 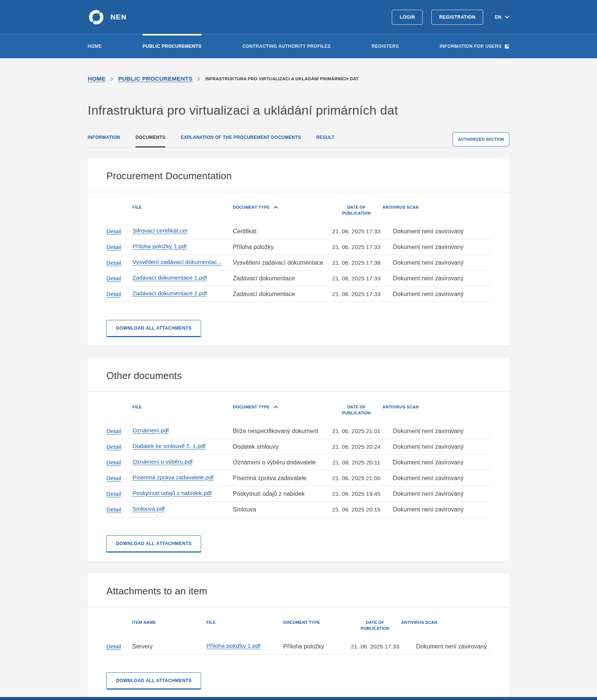 I want to click on documents-table: ITEM NAMEFILEDOCUMENT TYPEDATE OF PUBLIC…, so click(x=298, y=631).